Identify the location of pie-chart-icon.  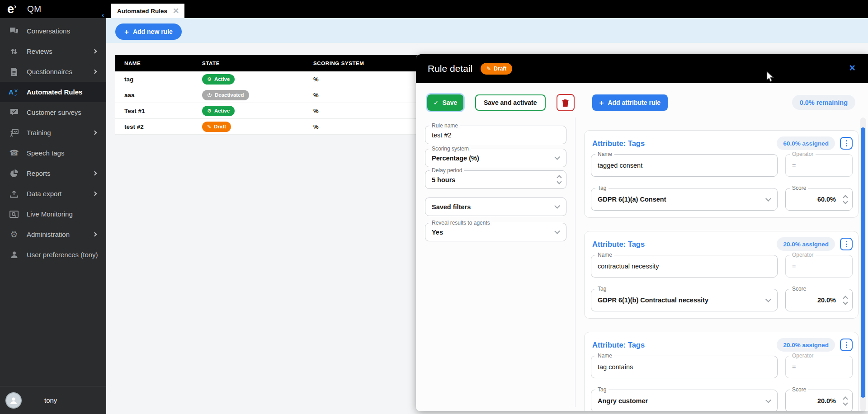
(14, 174).